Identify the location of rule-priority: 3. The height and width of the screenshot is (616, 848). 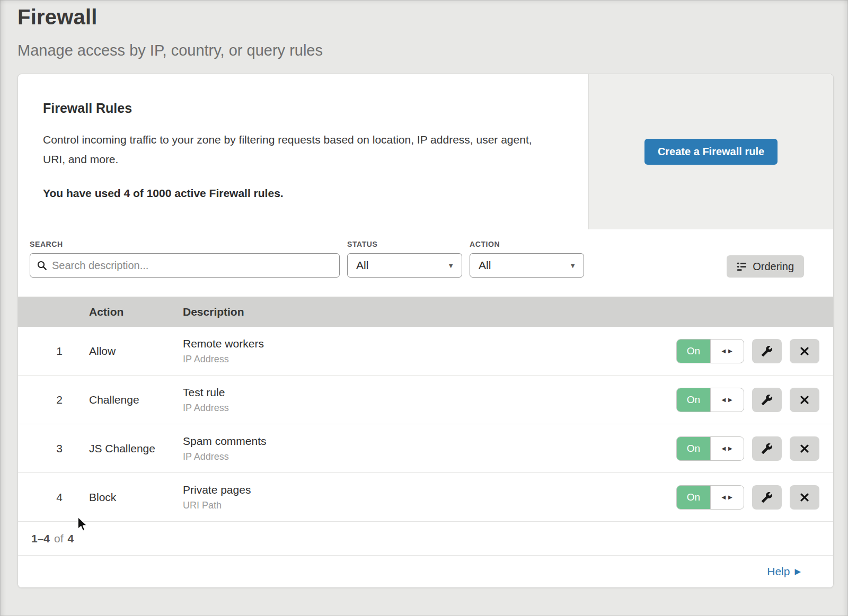
(54, 449).